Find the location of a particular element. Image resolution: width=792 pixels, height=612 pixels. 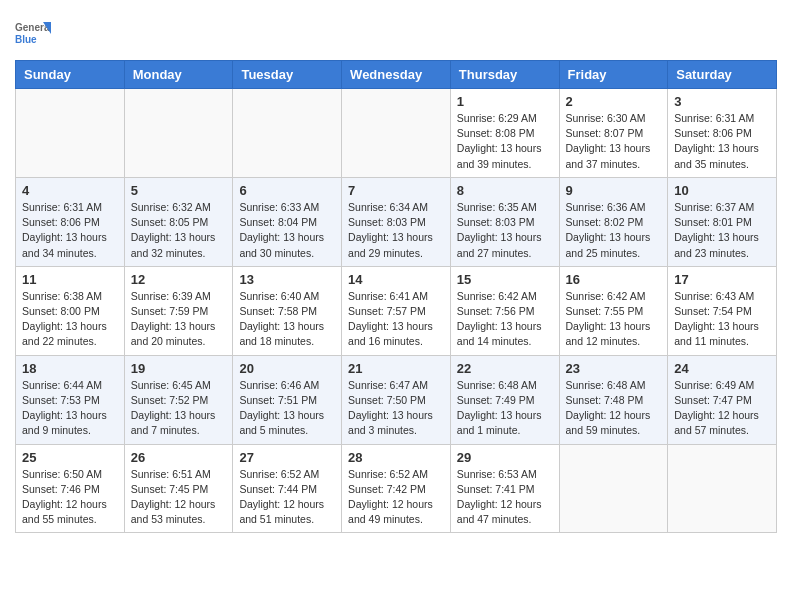

day-info: Sunrise: 6:39 AM Sunset: 7:59 PM Dayligh… is located at coordinates (179, 320).